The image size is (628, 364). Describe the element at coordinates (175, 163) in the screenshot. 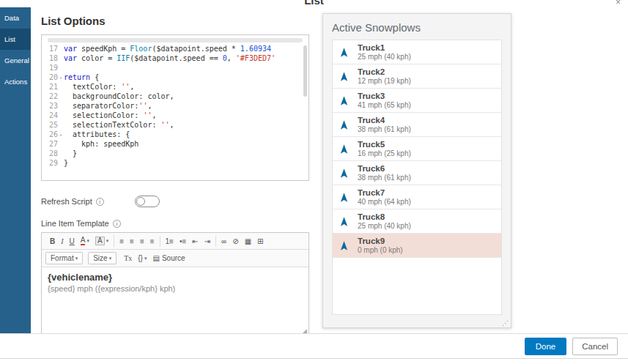

I see `code-line: 29}` at that location.